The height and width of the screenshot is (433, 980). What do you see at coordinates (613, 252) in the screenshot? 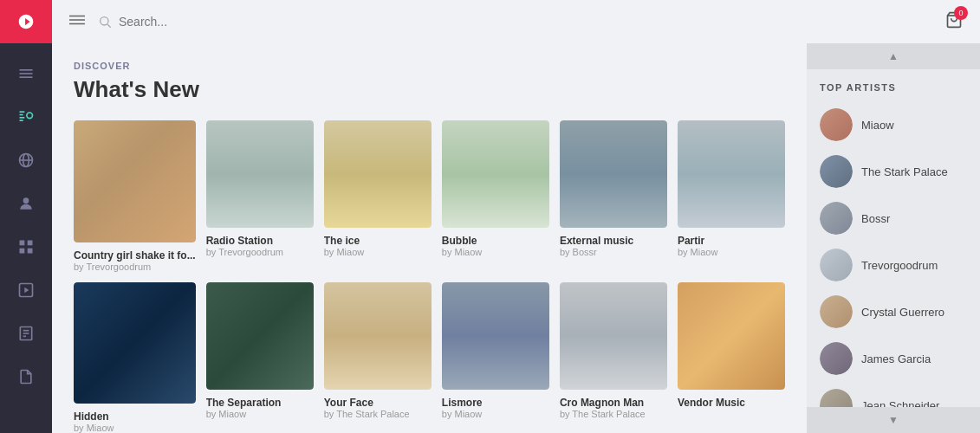
I see `music-card-artist: by Bossr` at bounding box center [613, 252].